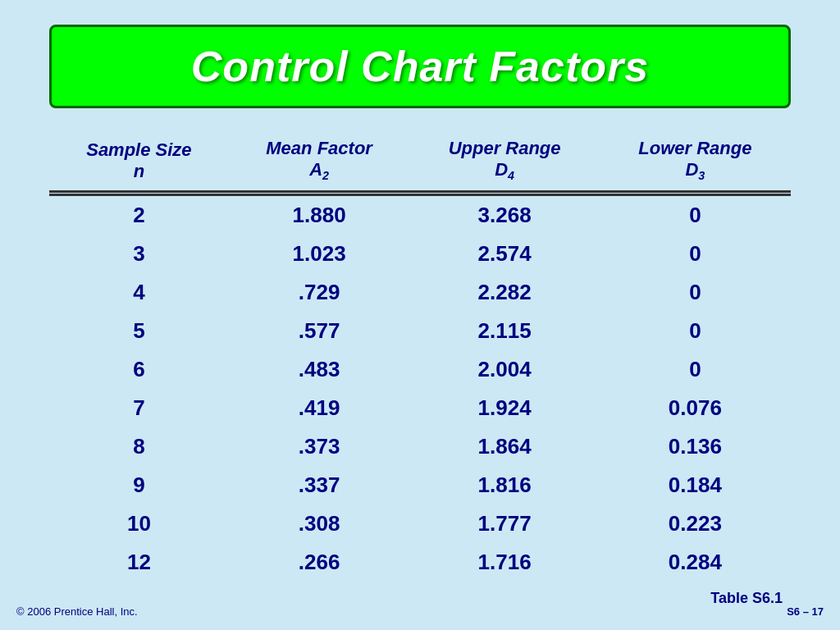  Describe the element at coordinates (139, 563) in the screenshot. I see `cell-n: 12` at that location.